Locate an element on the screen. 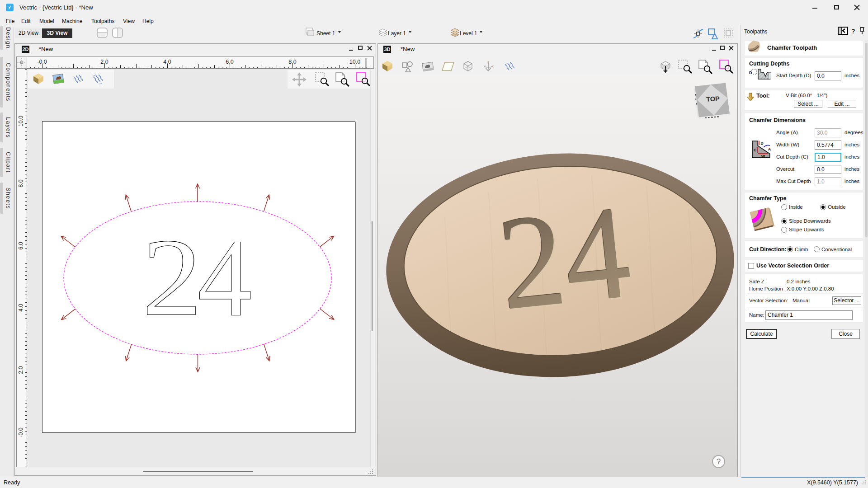 This screenshot has width=868, height=488. svg-text: TOP is located at coordinates (713, 99).